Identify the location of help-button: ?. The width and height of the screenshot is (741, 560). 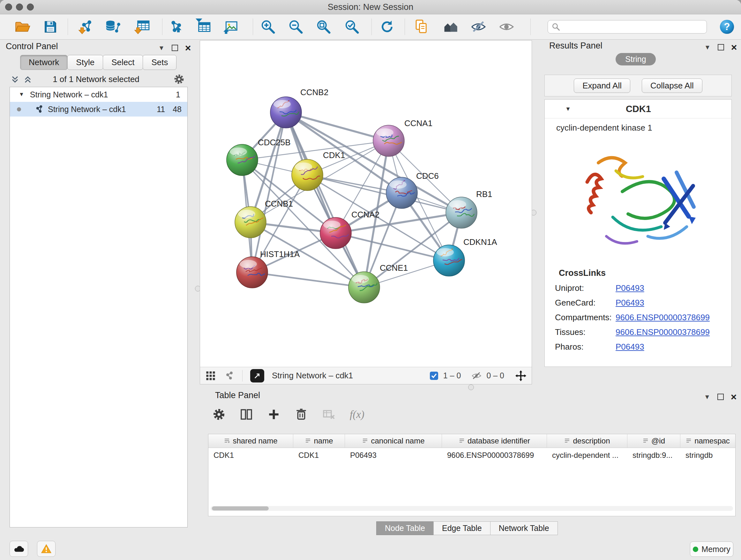
(727, 27).